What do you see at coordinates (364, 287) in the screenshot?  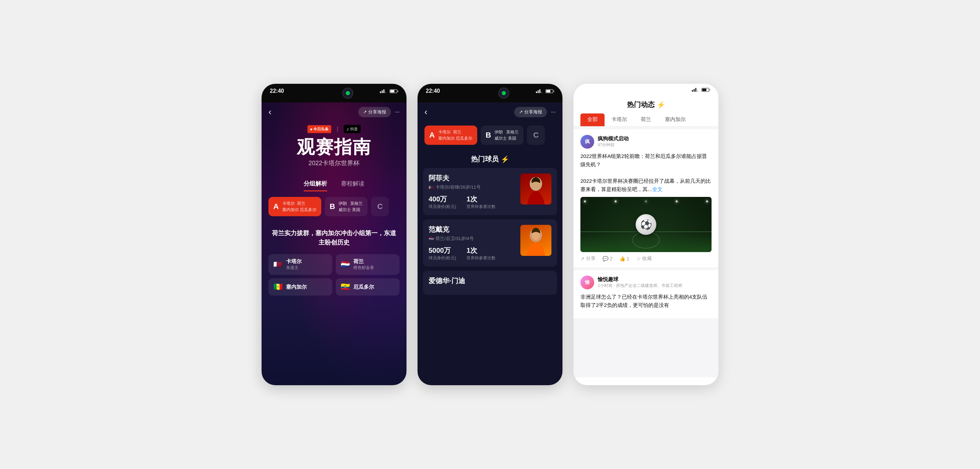 I see `team-name-ecuador: 厄瓜多尔` at bounding box center [364, 287].